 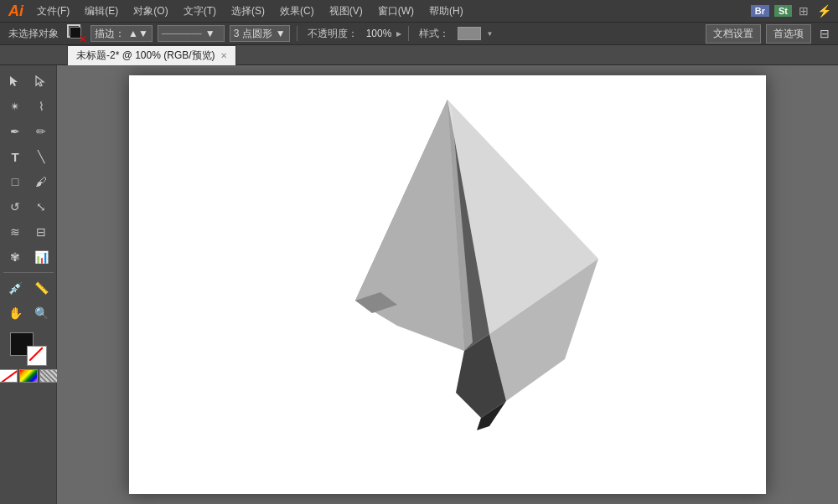 What do you see at coordinates (15, 288) in the screenshot?
I see `eyedropper-tool: 💉` at bounding box center [15, 288].